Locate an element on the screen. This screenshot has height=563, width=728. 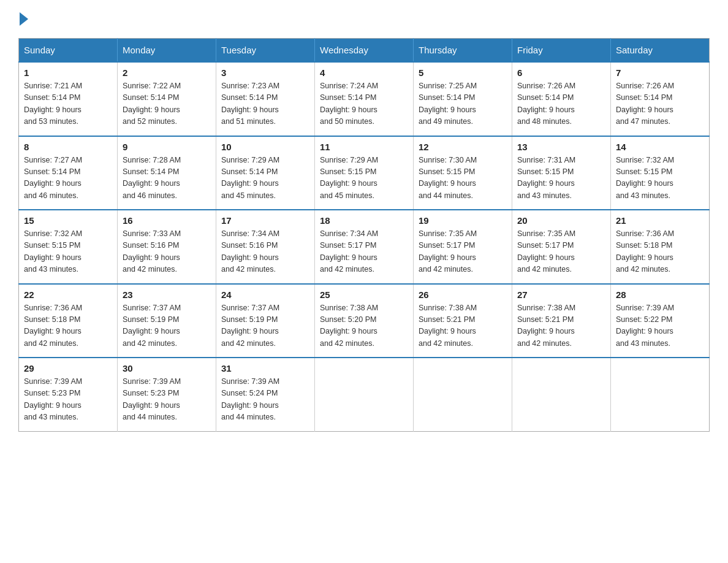
day-number: 4 is located at coordinates (364, 72).